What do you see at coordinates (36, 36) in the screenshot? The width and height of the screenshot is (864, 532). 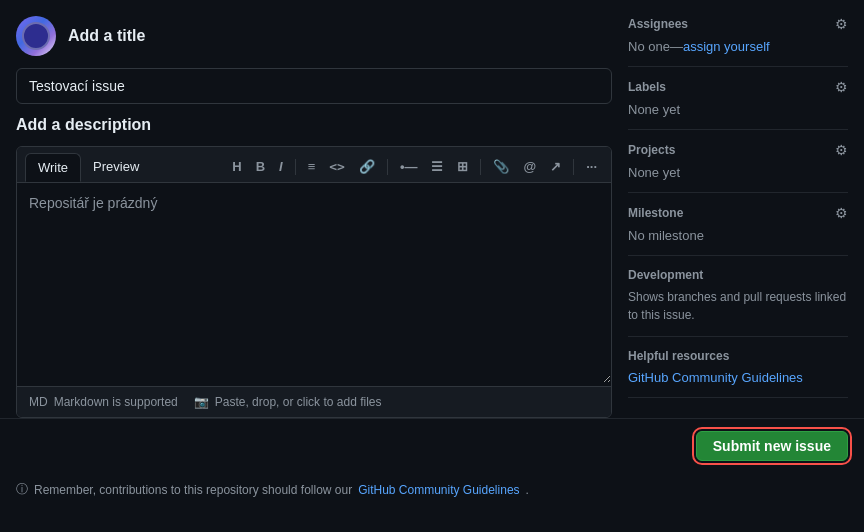 I see `avatar` at bounding box center [36, 36].